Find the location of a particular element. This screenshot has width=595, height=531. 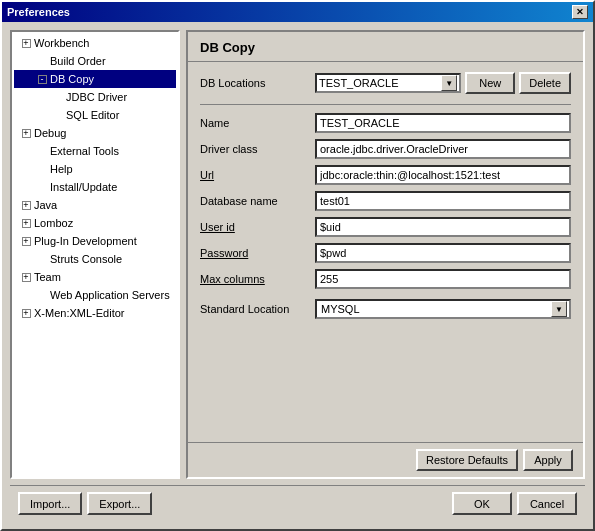

window-title: Preferences is located at coordinates (38, 12).